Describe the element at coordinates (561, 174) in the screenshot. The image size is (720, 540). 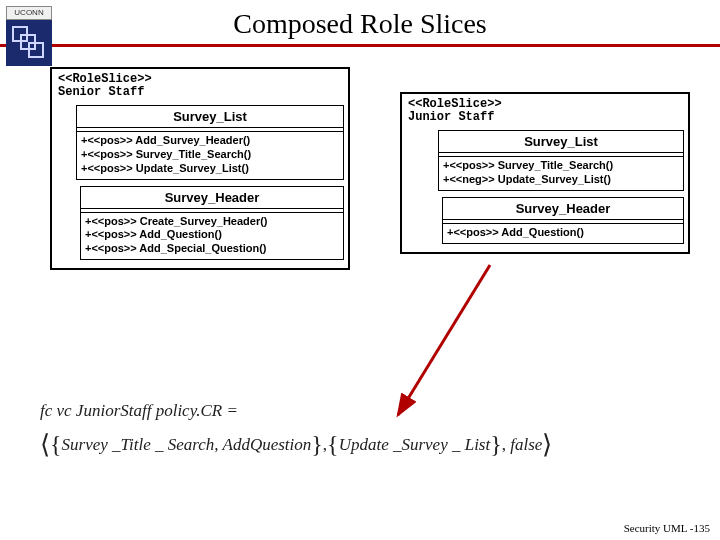
I see `class-ops: +<<pos>> Survey_Title_Search() +<<neg>> …` at that location.